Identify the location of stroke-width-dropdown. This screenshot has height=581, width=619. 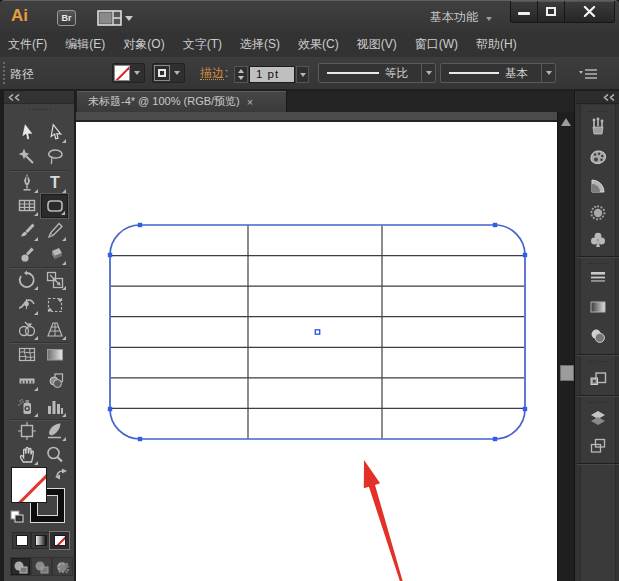
(302, 74).